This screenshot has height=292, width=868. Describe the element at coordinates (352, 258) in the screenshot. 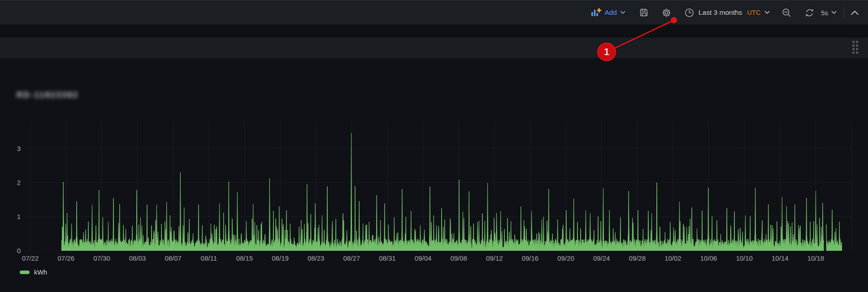

I see `x-tick-label: 08/27` at that location.